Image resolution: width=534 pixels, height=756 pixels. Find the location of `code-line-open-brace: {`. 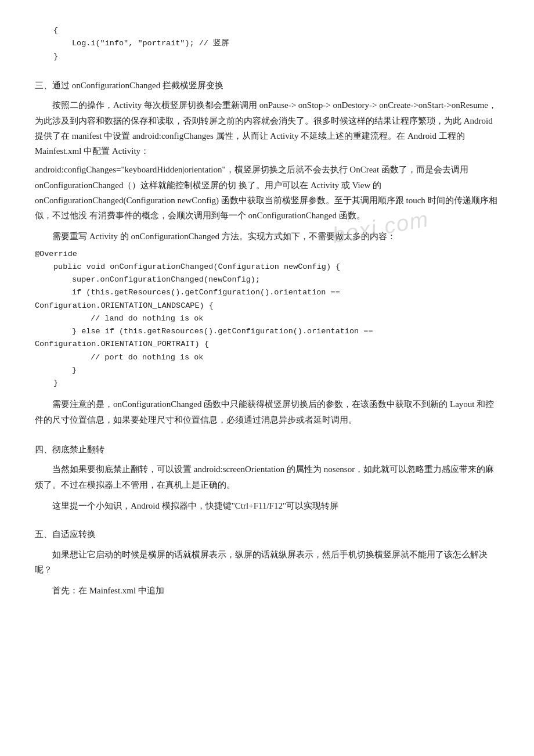

code-line-open-brace: { is located at coordinates (267, 31).